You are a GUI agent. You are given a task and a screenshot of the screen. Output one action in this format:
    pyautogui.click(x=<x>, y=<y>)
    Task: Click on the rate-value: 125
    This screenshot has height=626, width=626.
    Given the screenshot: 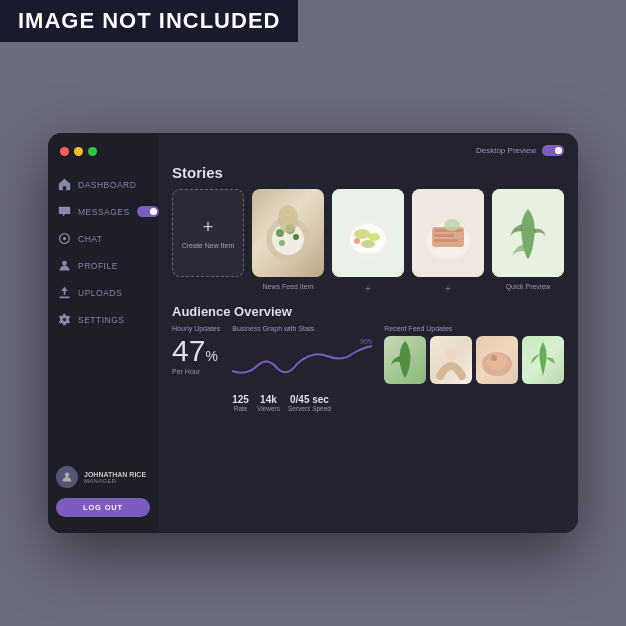 What is the action you would take?
    pyautogui.click(x=240, y=400)
    